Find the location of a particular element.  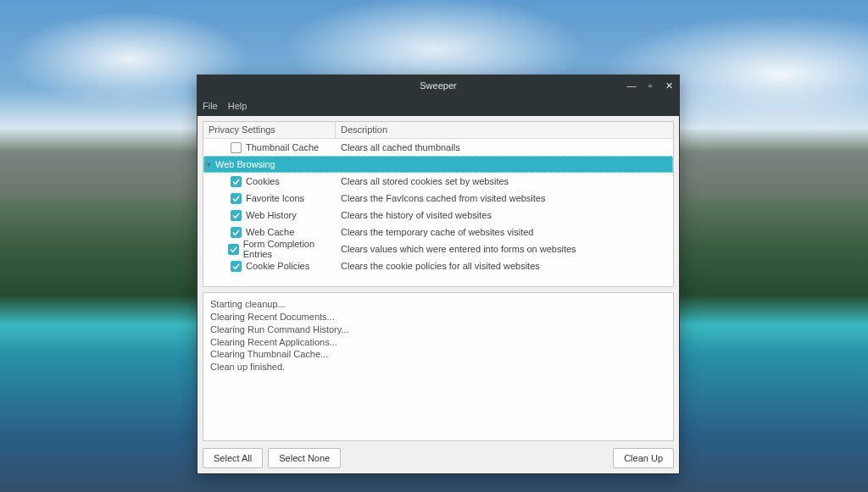

select-none-button: Select None is located at coordinates (304, 458).